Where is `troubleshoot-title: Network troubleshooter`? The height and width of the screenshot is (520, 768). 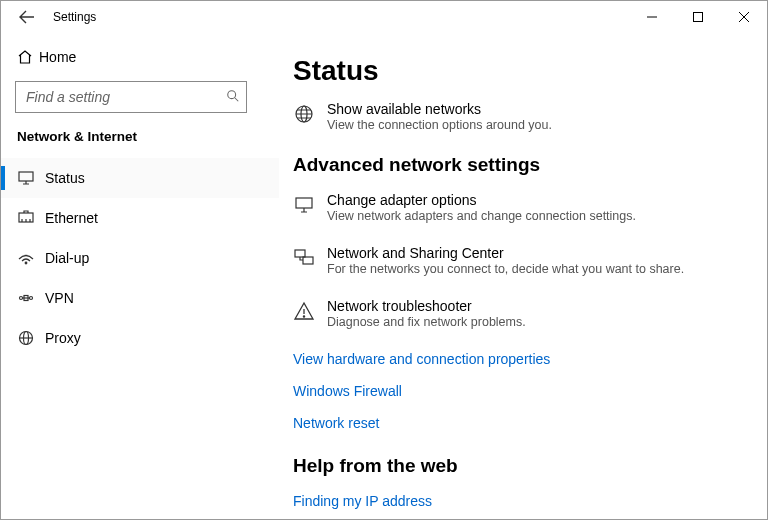 troubleshoot-title: Network troubleshooter is located at coordinates (426, 306).